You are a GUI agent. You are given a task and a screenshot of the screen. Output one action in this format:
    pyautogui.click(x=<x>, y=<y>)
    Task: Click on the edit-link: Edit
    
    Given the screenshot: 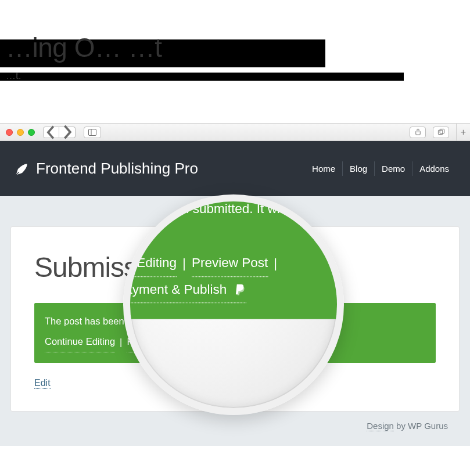 What is the action you would take?
    pyautogui.click(x=42, y=383)
    